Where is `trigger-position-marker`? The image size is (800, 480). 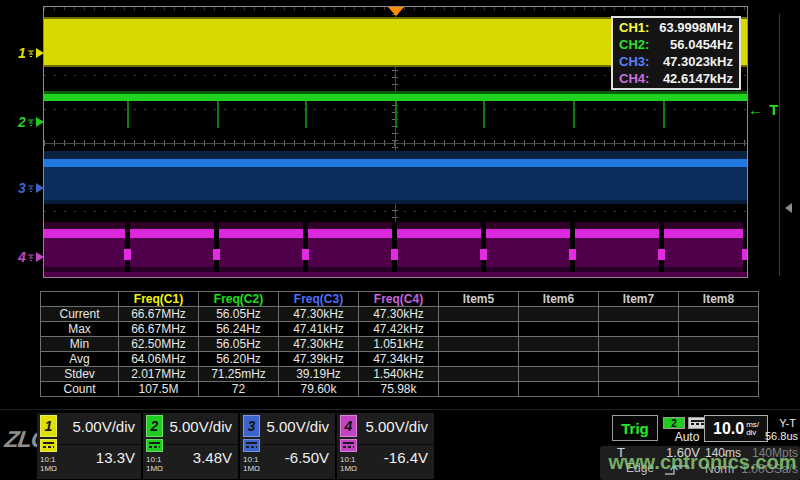
trigger-position-marker is located at coordinates (396, 12).